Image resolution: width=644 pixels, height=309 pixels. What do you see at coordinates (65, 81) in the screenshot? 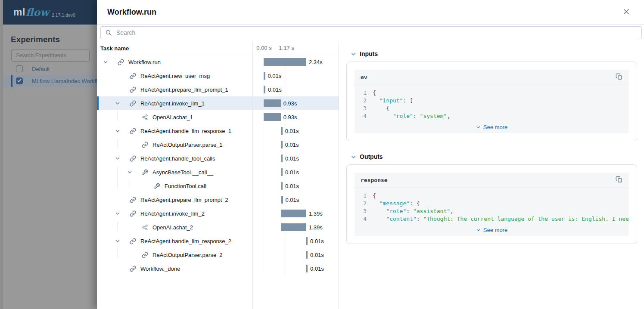
I see `experiment-label: MLflow LlamaIndex Workflow` at bounding box center [65, 81].